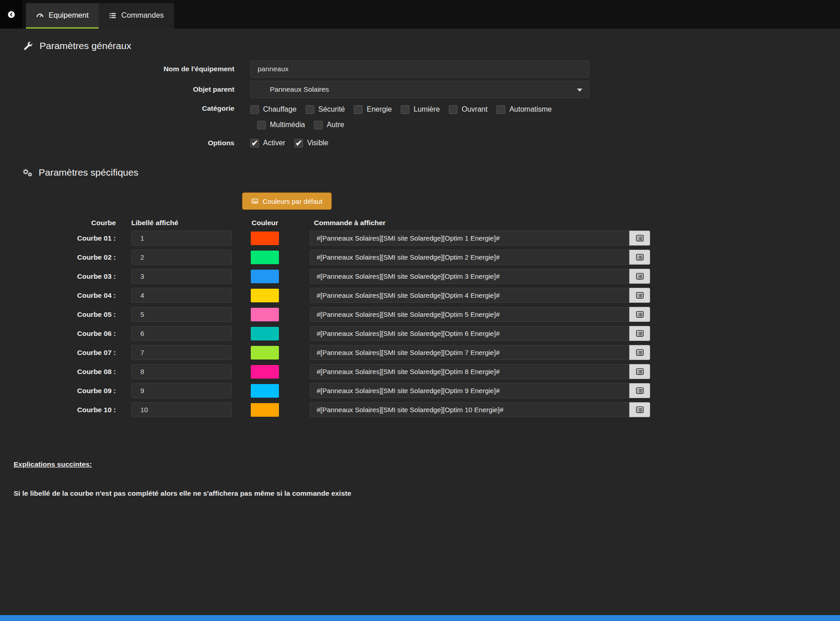 The height and width of the screenshot is (621, 840). What do you see at coordinates (293, 202) in the screenshot?
I see `default-colors-button-label: Couleurs par défaut` at bounding box center [293, 202].